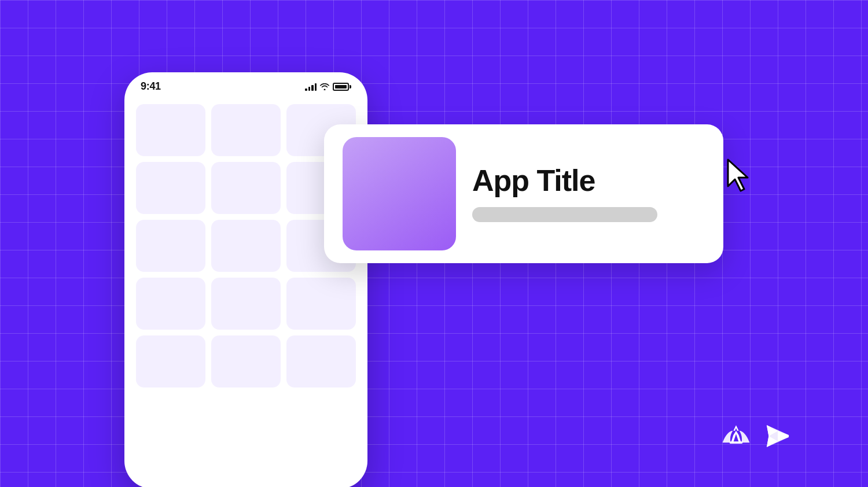 This screenshot has height=487, width=868. I want to click on status-icons, so click(328, 87).